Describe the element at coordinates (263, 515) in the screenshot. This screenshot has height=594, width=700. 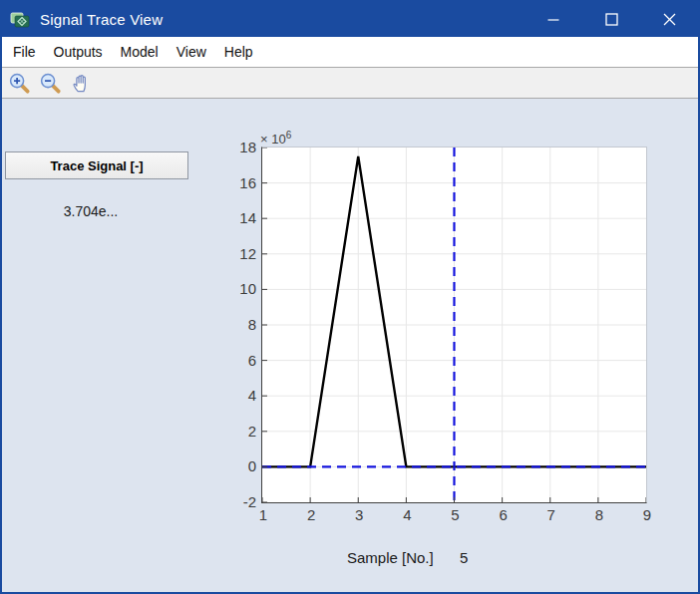
I see `x-tick-label: 1` at that location.